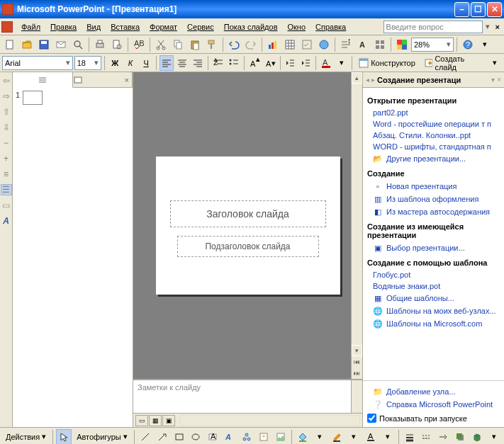 The width and height of the screenshot is (504, 444). Describe the element at coordinates (248, 246) in the screenshot. I see `subtitle-placeholder: Подзаголовок слайда` at that location.